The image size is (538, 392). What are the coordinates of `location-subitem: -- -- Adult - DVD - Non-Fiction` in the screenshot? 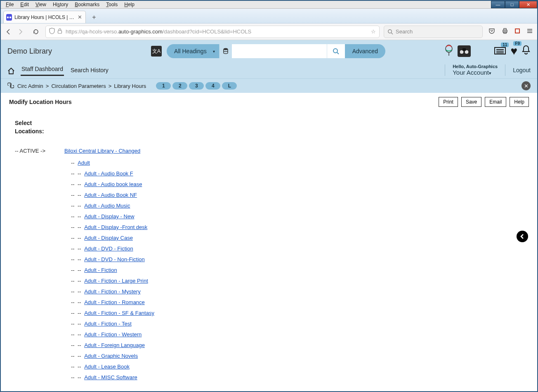 It's located at (300, 259).